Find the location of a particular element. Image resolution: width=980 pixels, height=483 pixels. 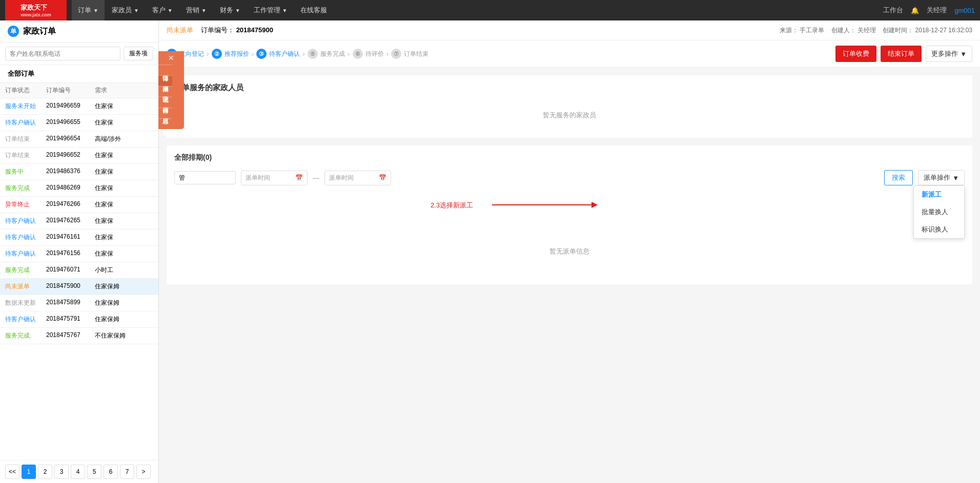

order-info-left: 尚未派单 订单编号： 2018475900 is located at coordinates (220, 30).